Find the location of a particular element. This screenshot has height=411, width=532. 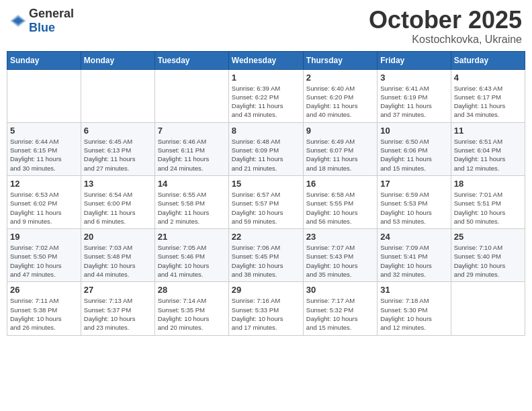

calendar-cell: 3Sunrise: 6:41 AM Sunset: 6:19 PM Daylig… is located at coordinates (414, 95).